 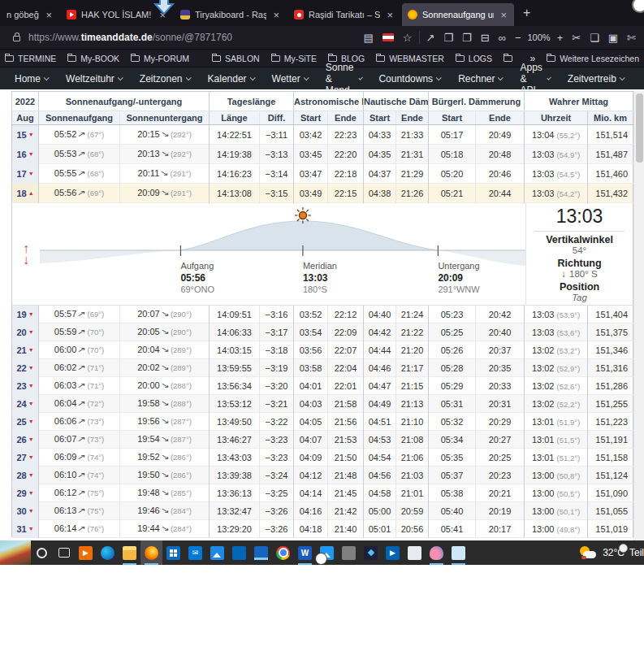 I want to click on table-row: 26▼06:07↗(73°)19:54↘(287°)13:46:27−3:230…, so click(x=323, y=440).